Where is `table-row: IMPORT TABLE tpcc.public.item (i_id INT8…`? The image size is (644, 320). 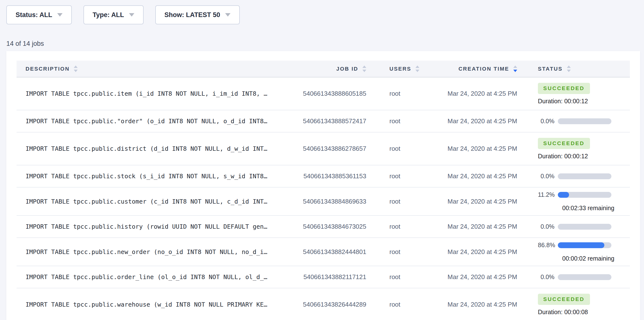 table-row: IMPORT TABLE tpcc.public.item (i_id INT8… is located at coordinates (323, 94).